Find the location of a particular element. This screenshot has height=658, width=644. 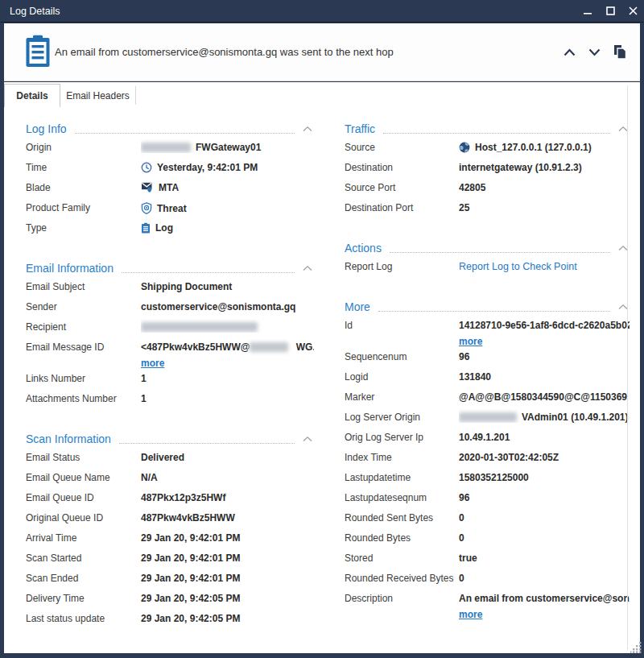

section-header-more: More is located at coordinates (487, 307).